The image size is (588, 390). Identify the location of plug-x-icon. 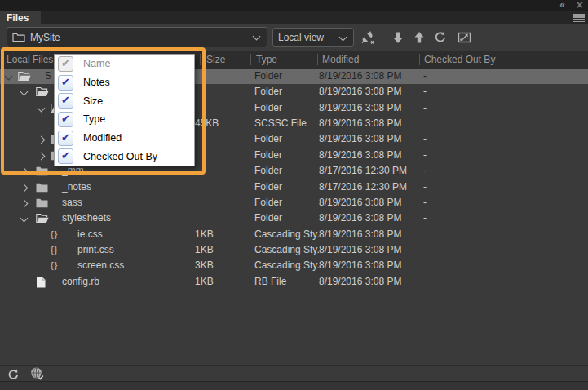
(368, 38).